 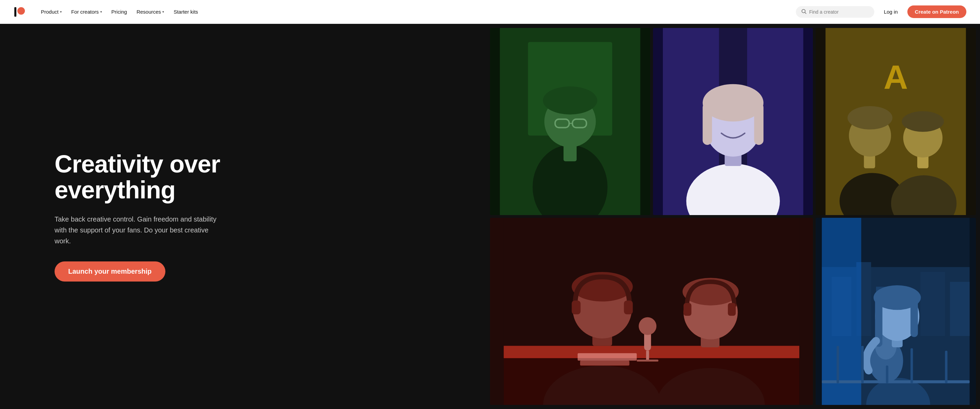 I want to click on hero-title-line1: Creativity over, so click(x=137, y=164).